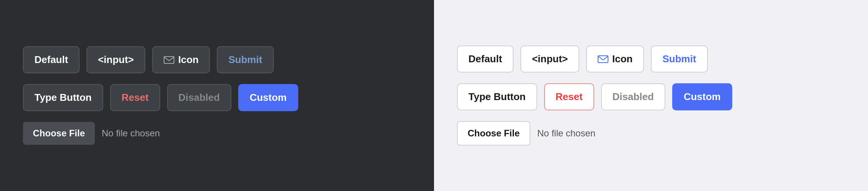  Describe the element at coordinates (550, 59) in the screenshot. I see `light-input-button: <input>` at that location.